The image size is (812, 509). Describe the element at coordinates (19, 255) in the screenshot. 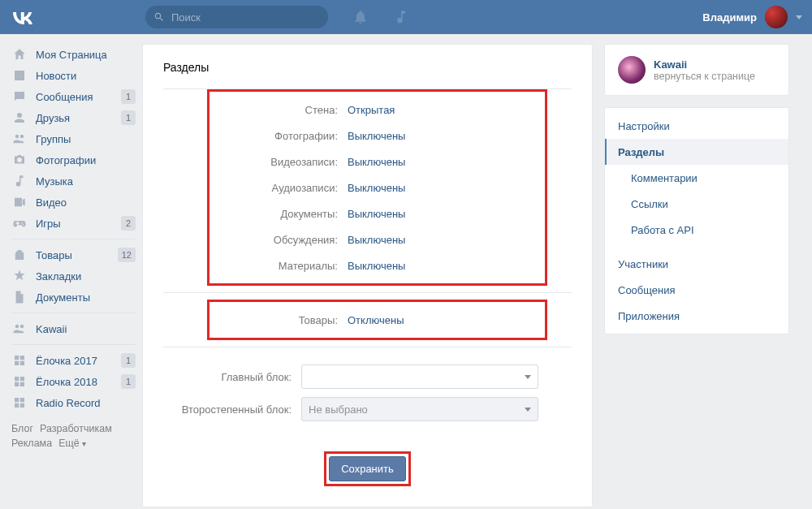

I see `market-icon` at that location.